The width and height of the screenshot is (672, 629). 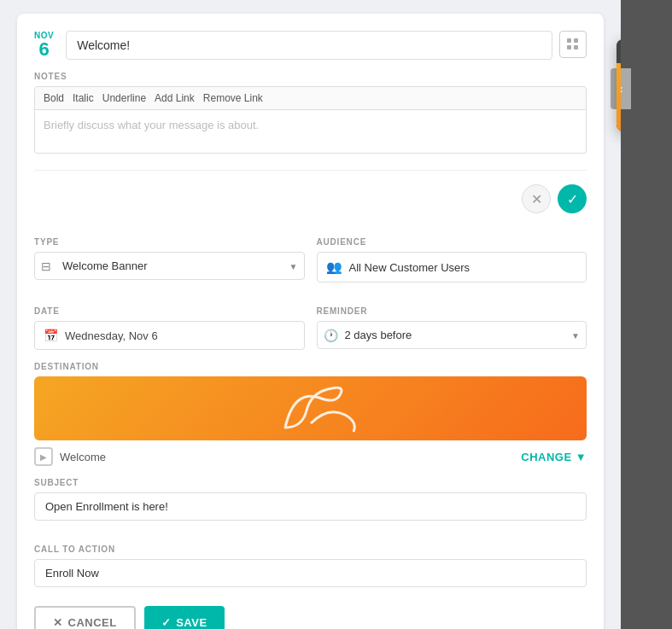 What do you see at coordinates (311, 323) in the screenshot?
I see `date-reminder-row: DATE 📅 Wednesday, Nov 6 REMINDER 🕐 2 day…` at bounding box center [311, 323].